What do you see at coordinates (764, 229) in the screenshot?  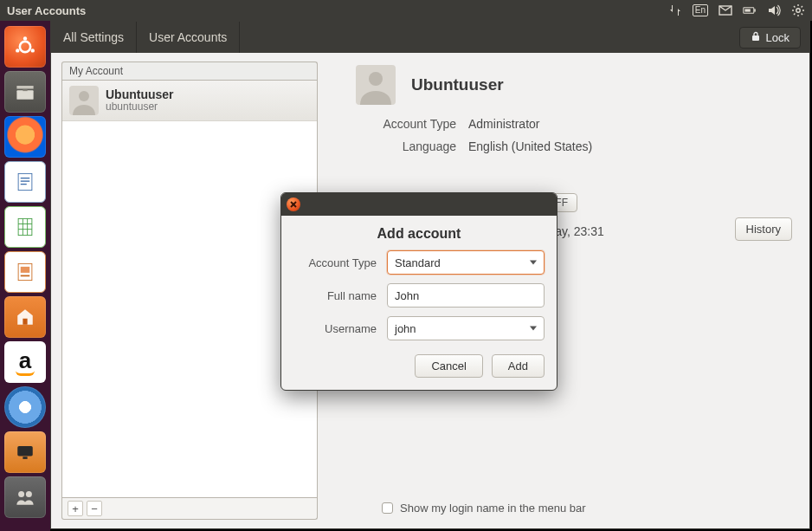 I see `history-button: History` at bounding box center [764, 229].